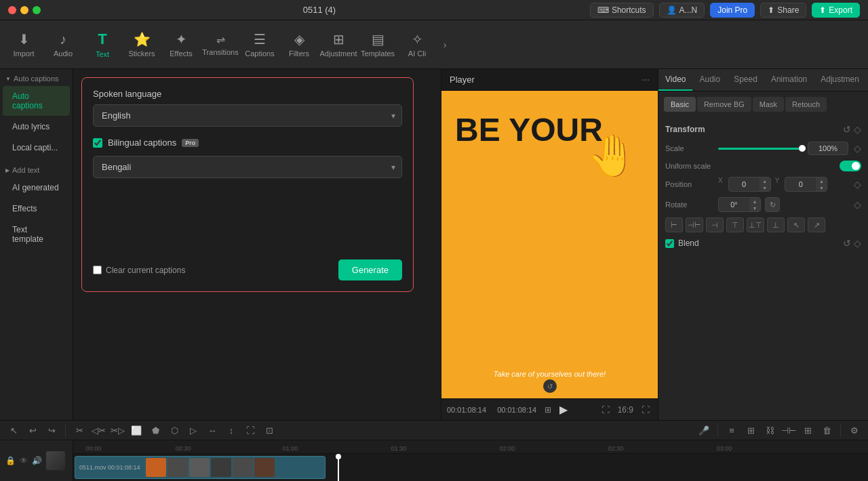 This screenshot has width=868, height=481. What do you see at coordinates (12, 10) in the screenshot?
I see `close-button` at bounding box center [12, 10].